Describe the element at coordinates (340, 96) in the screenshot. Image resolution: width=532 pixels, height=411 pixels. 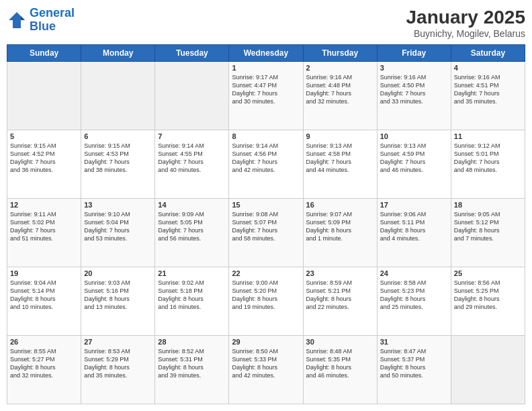
I see `cell-w1-d5: 2Sunrise: 9:16 AM Sunset: 4:48 PM Daylig…` at that location.